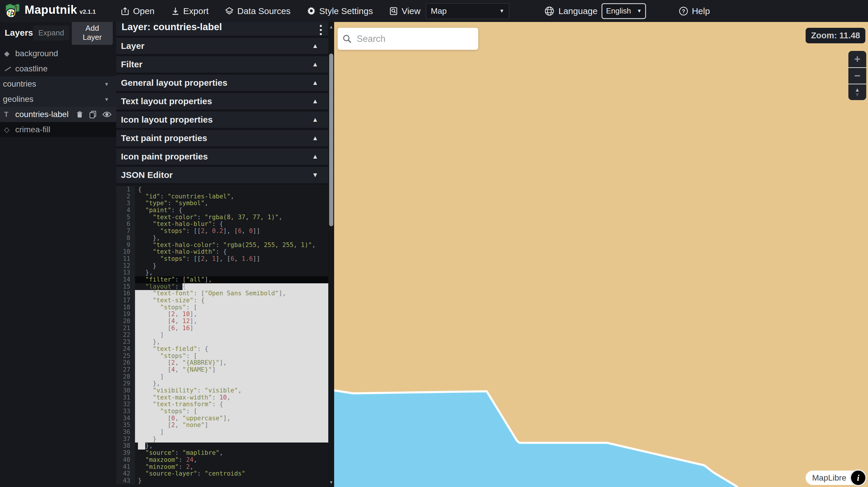  Describe the element at coordinates (229, 11) in the screenshot. I see `data-sources-icon` at that location.